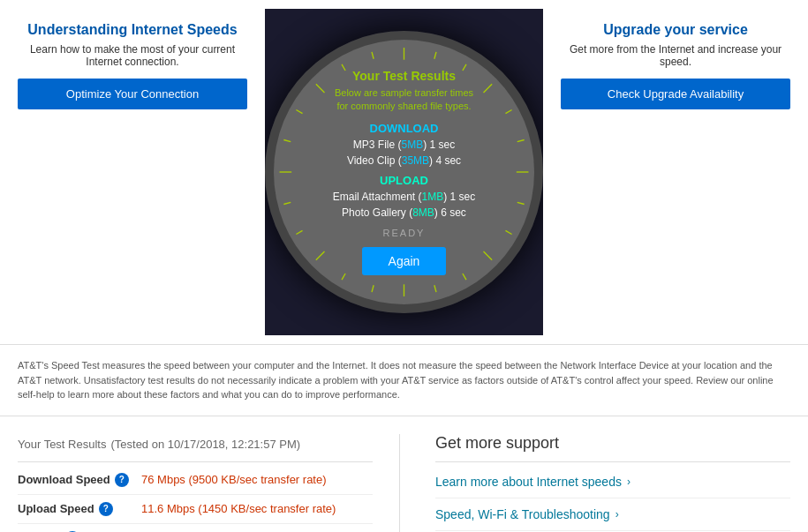 This screenshot has width=808, height=532. What do you see at coordinates (404, 180) in the screenshot?
I see `upload-section-label: UPLOAD` at bounding box center [404, 180].